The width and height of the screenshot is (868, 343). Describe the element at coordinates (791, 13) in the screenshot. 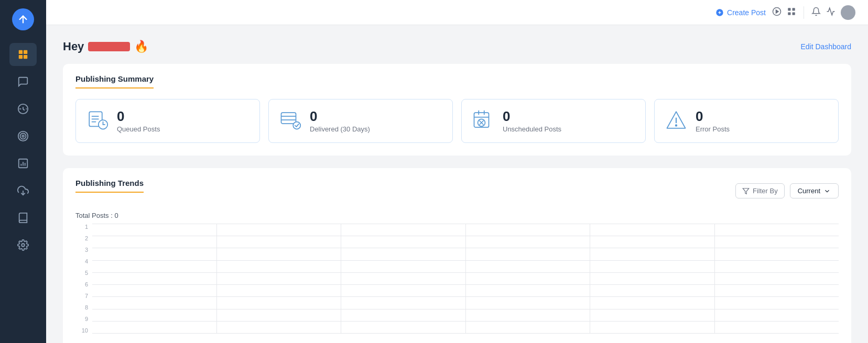

I see `grid-icon` at that location.